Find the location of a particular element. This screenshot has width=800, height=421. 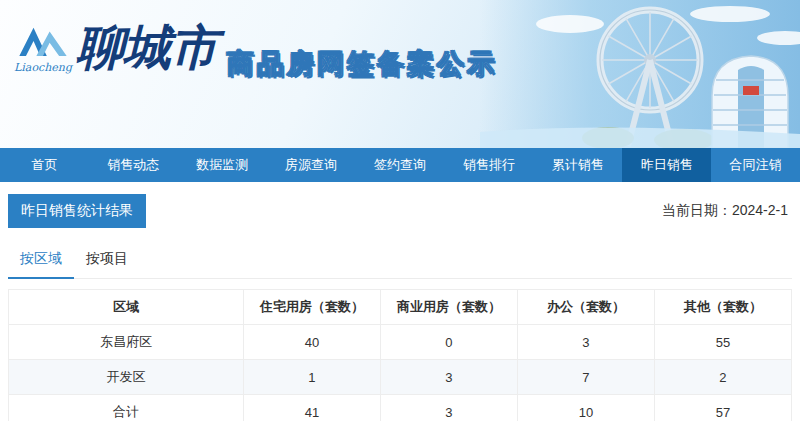

city-name: 聊城市 is located at coordinates (146, 47).